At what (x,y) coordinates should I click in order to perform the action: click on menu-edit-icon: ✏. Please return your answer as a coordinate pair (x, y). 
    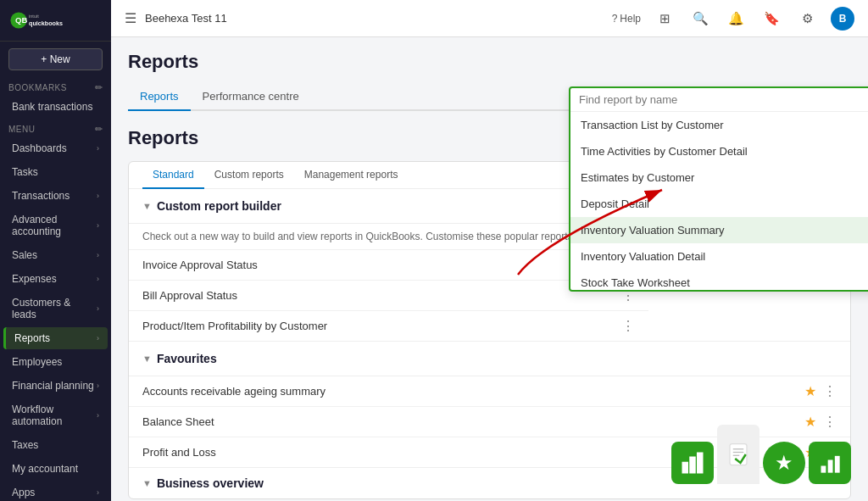
    Looking at the image, I should click on (99, 129).